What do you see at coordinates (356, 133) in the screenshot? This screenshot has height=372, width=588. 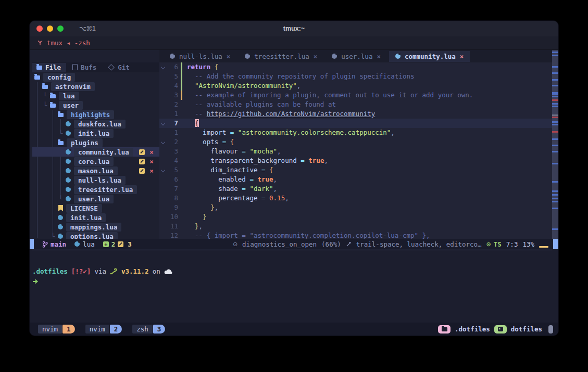 I see `code-line: 1 import = "astrocommunity.colorscheme.c…` at bounding box center [356, 133].